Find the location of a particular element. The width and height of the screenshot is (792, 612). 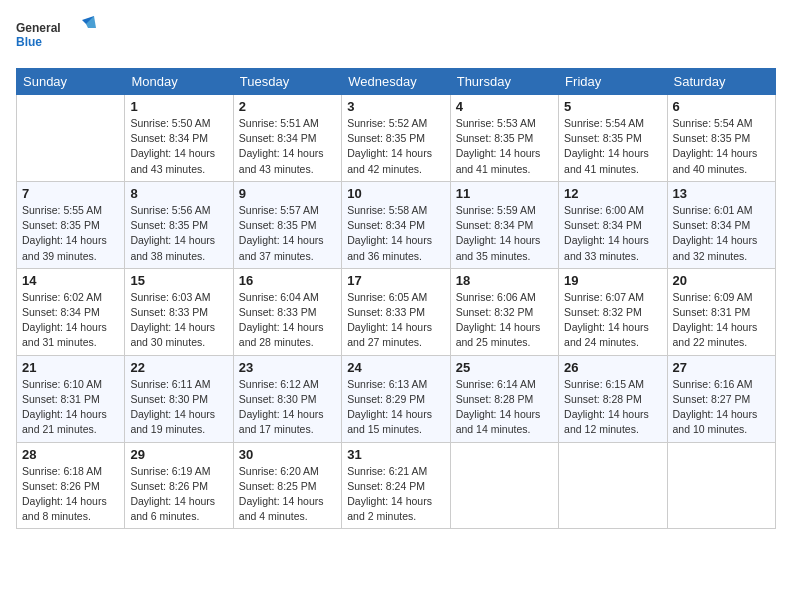

day-info: Sunrise: 6:03 AM Sunset: 8:33 PM Dayligh… is located at coordinates (178, 320).